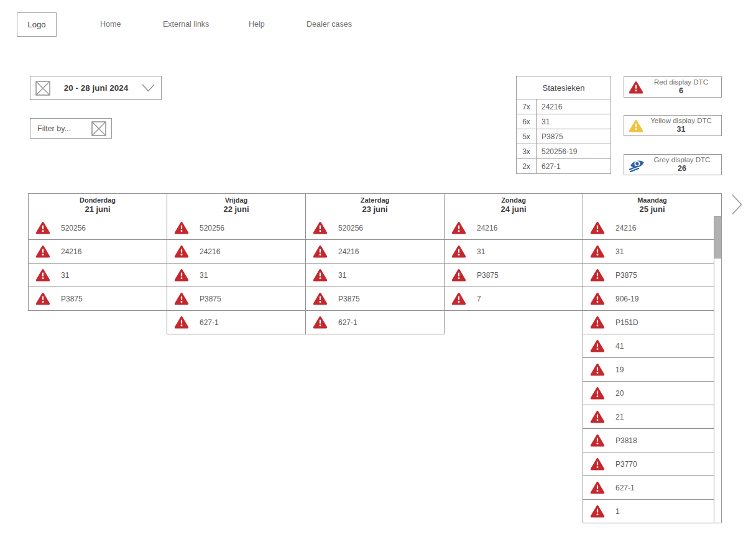 The height and width of the screenshot is (537, 756). I want to click on dtc-cell: P151D, so click(648, 323).